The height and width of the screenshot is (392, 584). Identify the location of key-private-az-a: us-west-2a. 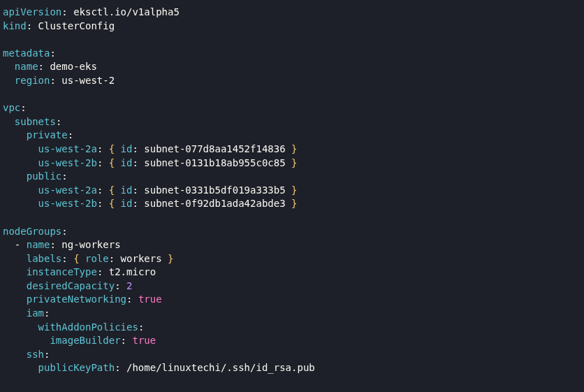
(68, 149).